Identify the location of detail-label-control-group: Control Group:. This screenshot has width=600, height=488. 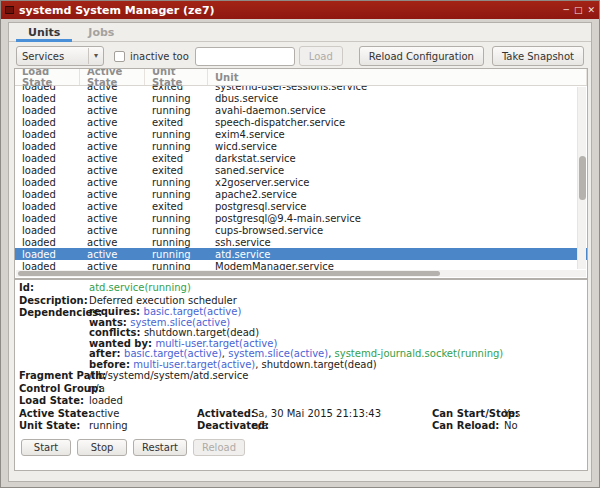
(54, 390).